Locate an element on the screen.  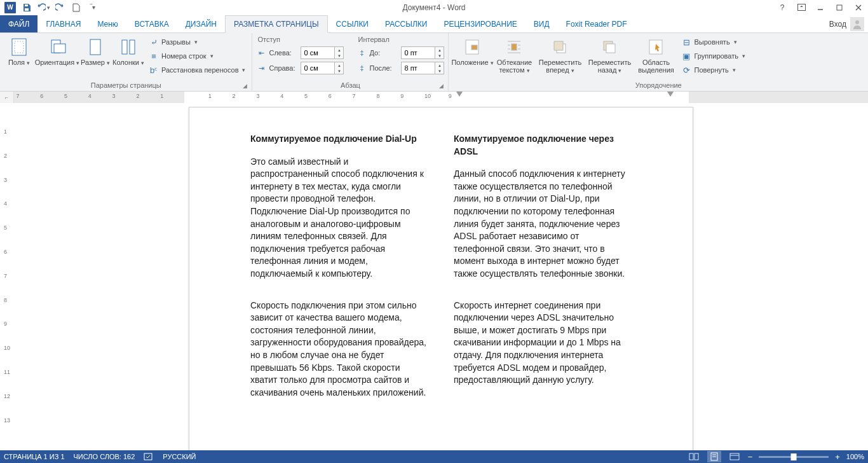
wrap-text-icon is located at coordinates (514, 47).